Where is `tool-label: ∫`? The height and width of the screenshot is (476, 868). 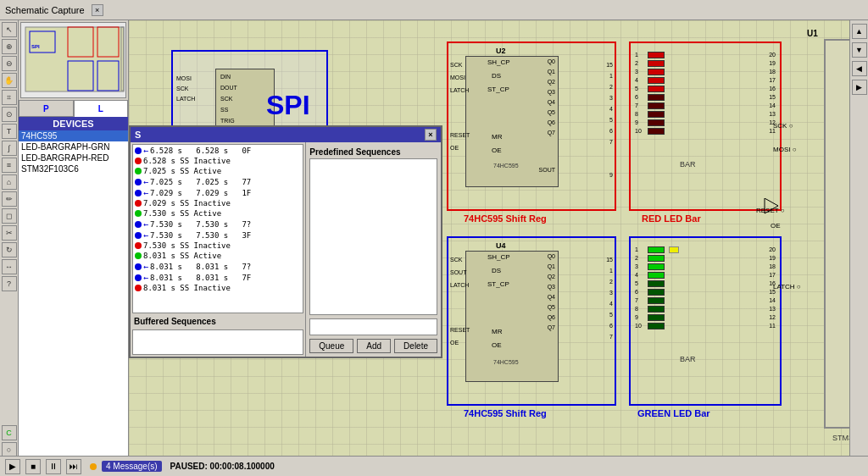
tool-label: ∫ is located at coordinates (9, 148).